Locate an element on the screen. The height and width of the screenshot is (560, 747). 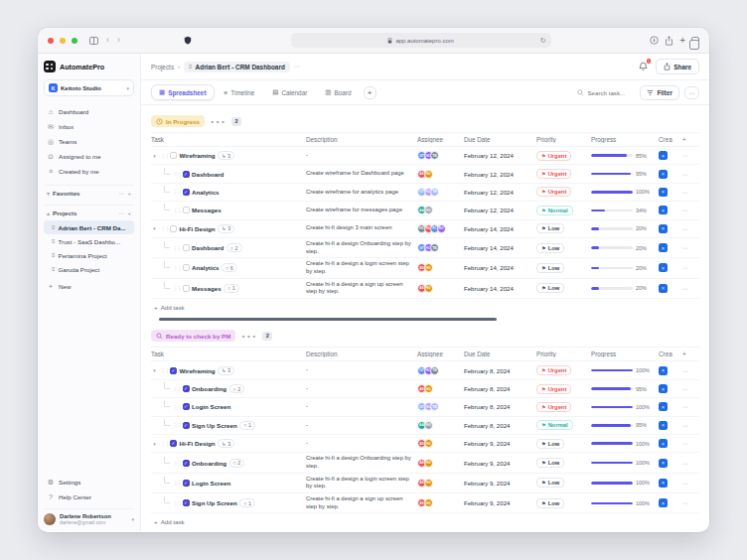
sidebar-item-teams: ◎Teams is located at coordinates (89, 141).